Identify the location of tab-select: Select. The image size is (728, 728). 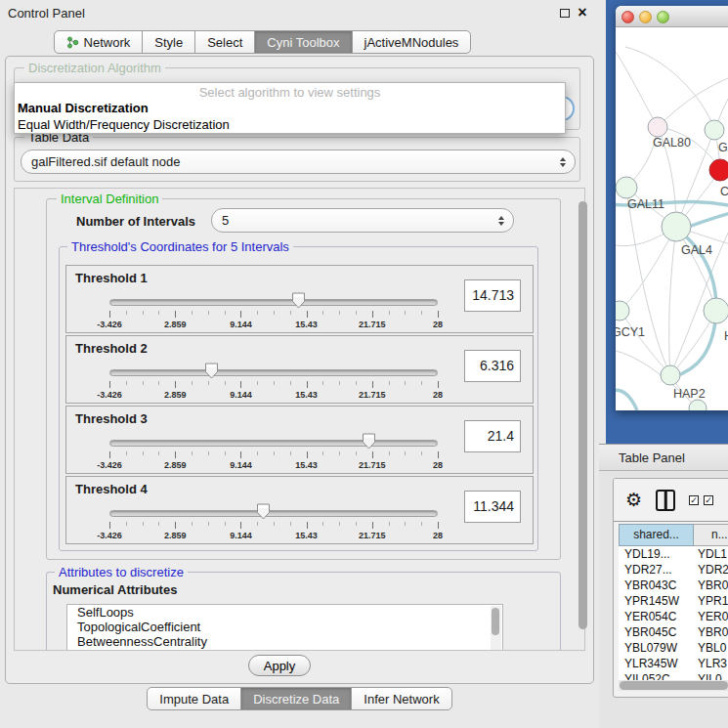
(225, 42).